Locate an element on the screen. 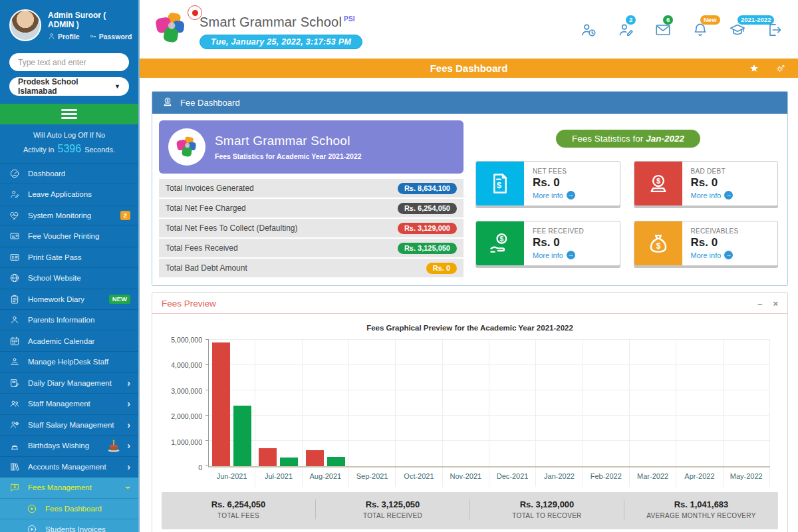  x-tick-label: Mar-2022 is located at coordinates (653, 477).